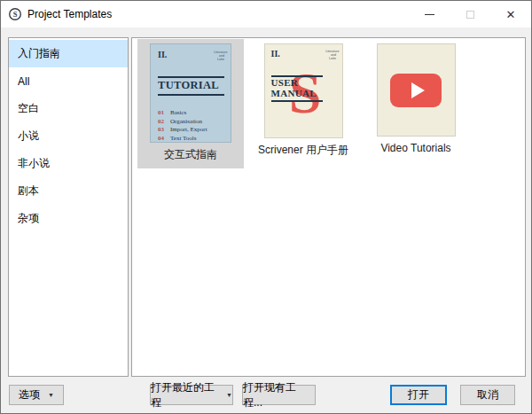 The width and height of the screenshot is (532, 414). What do you see at coordinates (178, 113) in the screenshot?
I see `toc-text: Basics` at bounding box center [178, 113].